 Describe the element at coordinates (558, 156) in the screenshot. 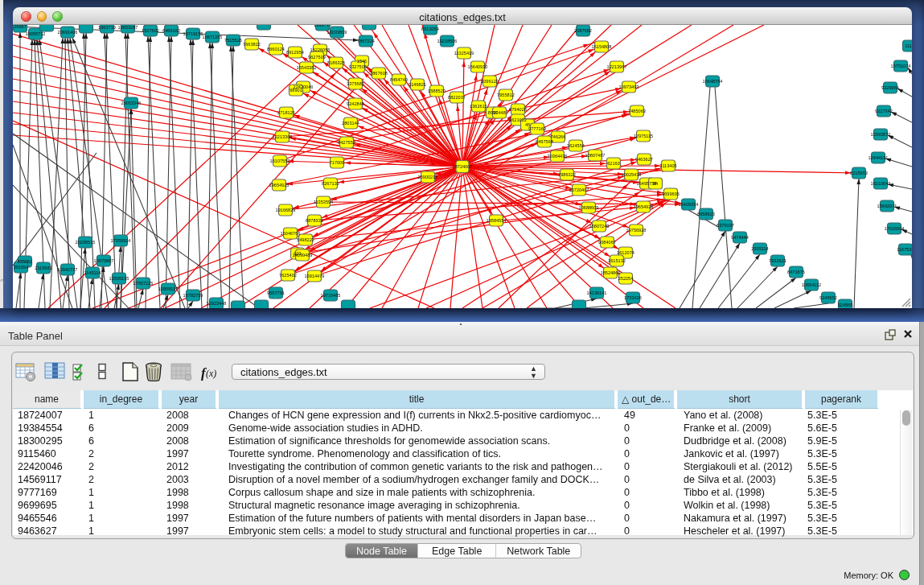

I see `svg-text: 20364436` at that location.